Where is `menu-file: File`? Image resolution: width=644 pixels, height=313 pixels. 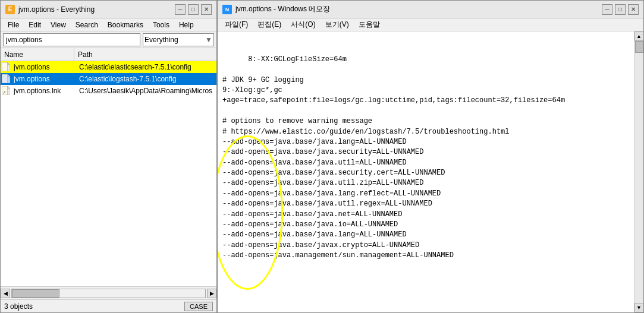
menu-file: File is located at coordinates (13, 25).